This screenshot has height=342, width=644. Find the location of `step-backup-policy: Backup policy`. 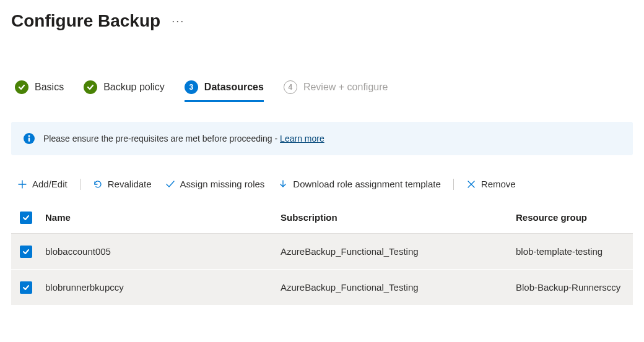

step-backup-policy: Backup policy is located at coordinates (124, 89).